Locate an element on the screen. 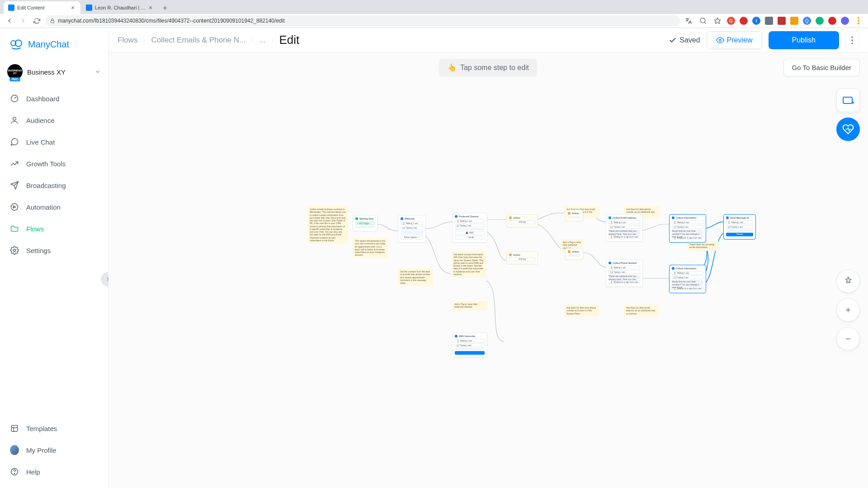 This screenshot has height=488, width=868. nav-label: Audience is located at coordinates (41, 120).